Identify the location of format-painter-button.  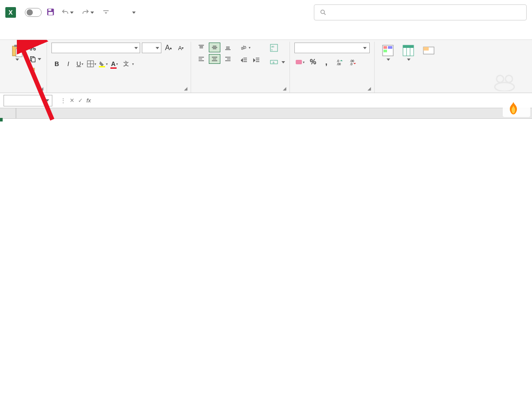
(35, 70).